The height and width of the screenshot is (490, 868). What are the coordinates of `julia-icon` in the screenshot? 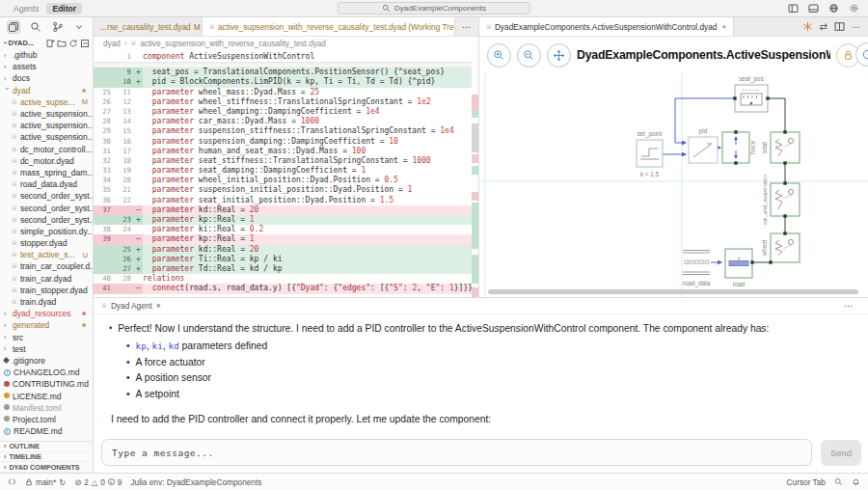 It's located at (808, 27).